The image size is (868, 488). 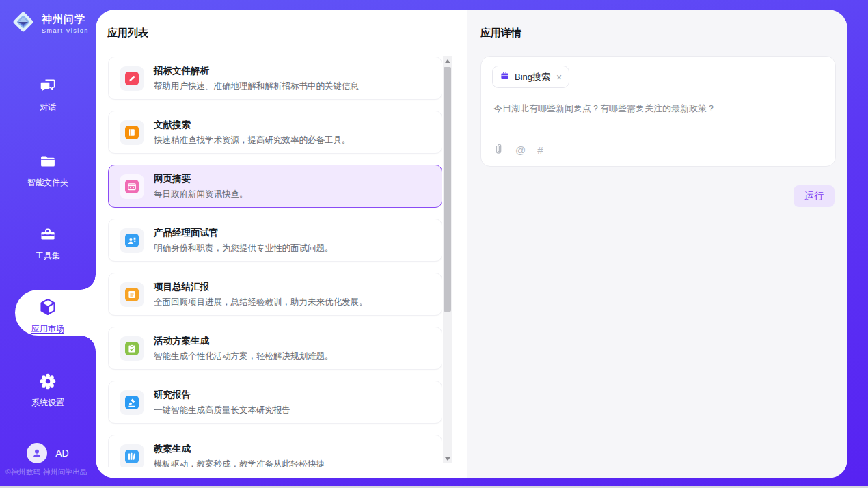 What do you see at coordinates (88, 282) in the screenshot?
I see `sidebar-pill-notch-top` at bounding box center [88, 282].